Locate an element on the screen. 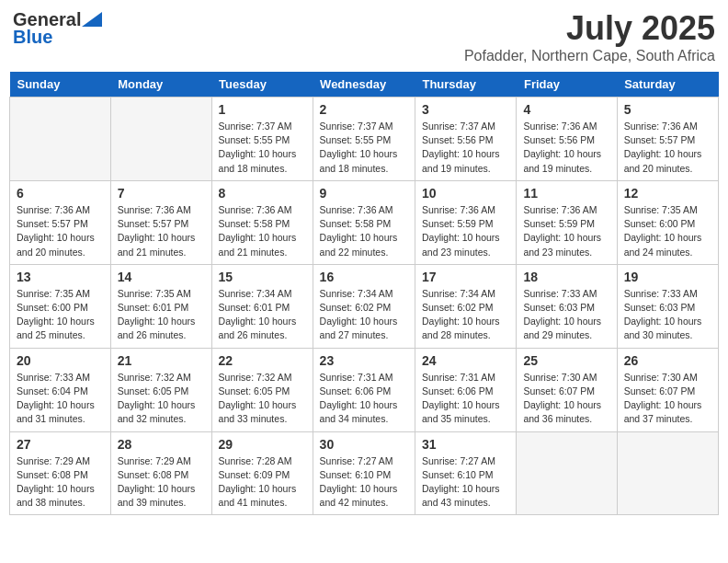 The width and height of the screenshot is (728, 563). day-number: 21 is located at coordinates (162, 361).